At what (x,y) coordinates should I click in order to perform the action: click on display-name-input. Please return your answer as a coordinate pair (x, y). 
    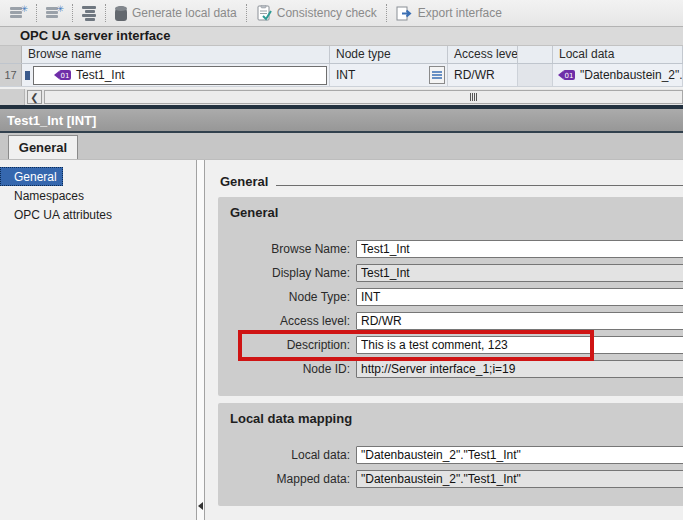
    Looking at the image, I should click on (520, 273).